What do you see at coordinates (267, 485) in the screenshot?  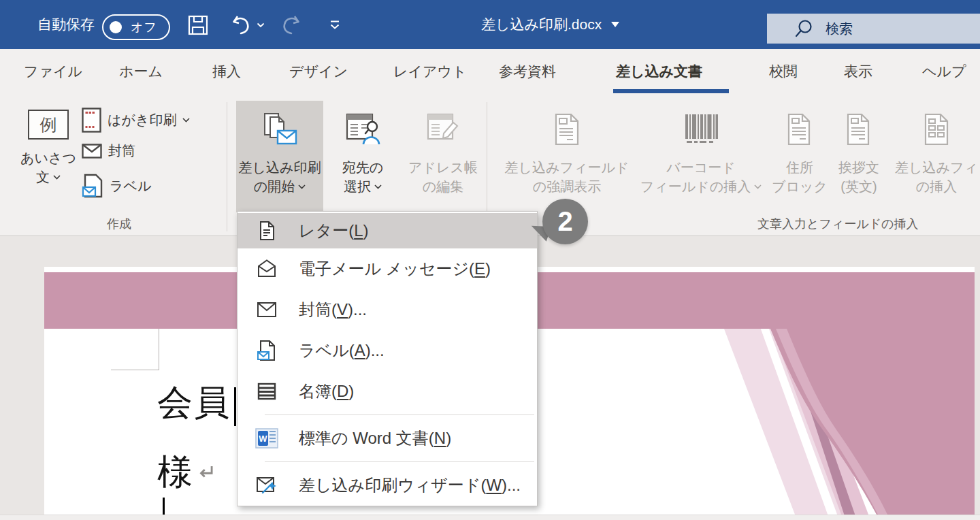 I see `mail-merge-wizard-icon` at bounding box center [267, 485].